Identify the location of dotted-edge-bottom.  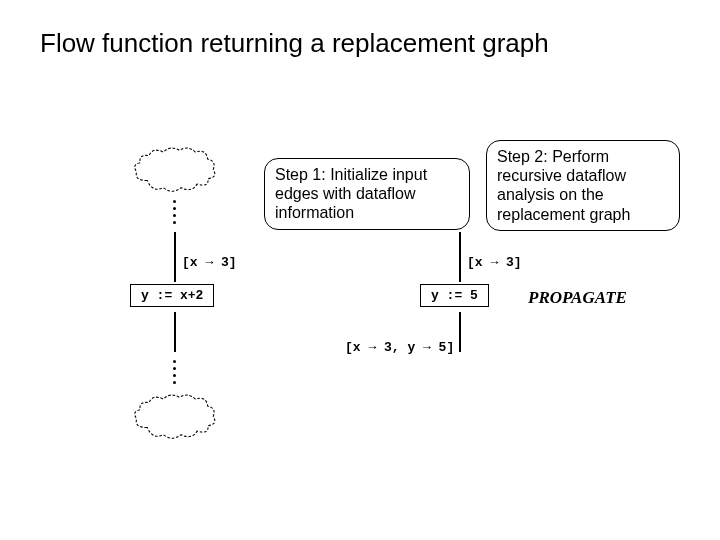
(174, 371).